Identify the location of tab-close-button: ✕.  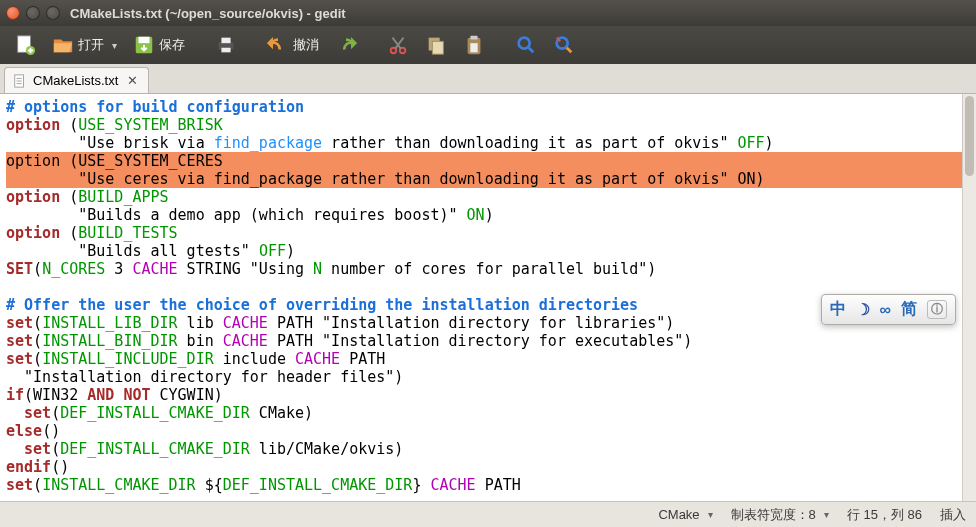
(132, 81).